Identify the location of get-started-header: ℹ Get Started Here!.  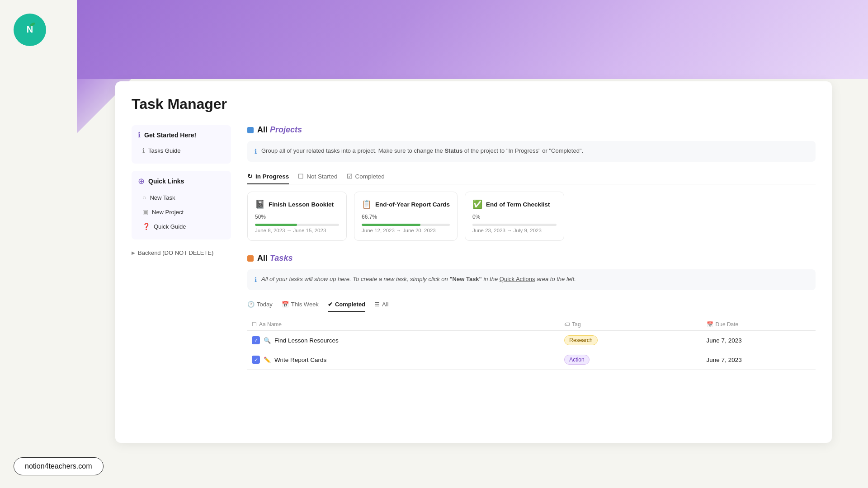
(181, 135).